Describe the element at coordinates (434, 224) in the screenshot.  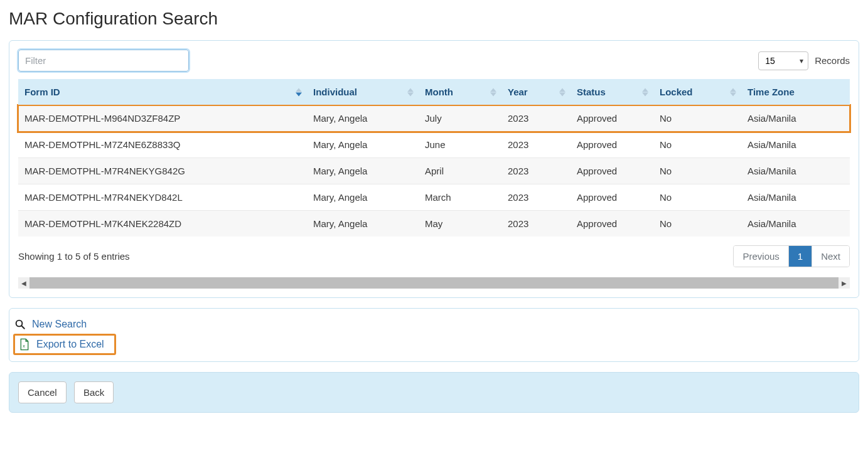
I see `table-row: MAR-DEMOTPHL-M7K4NEK2284ZDMary, AngelaMa…` at that location.